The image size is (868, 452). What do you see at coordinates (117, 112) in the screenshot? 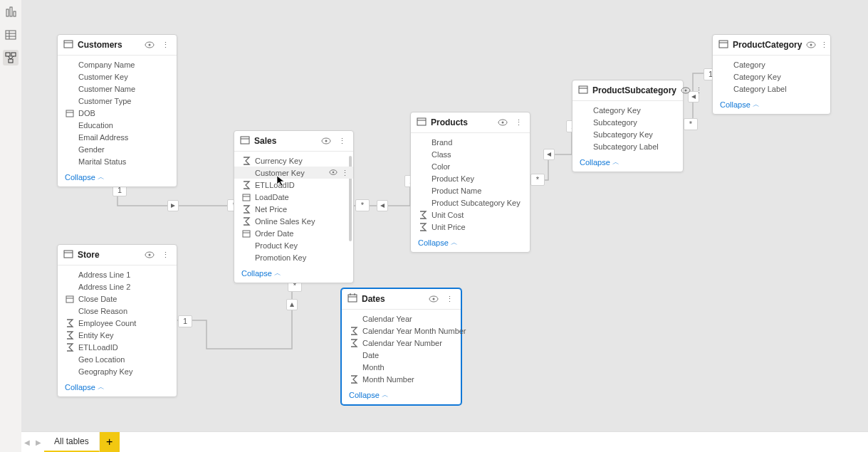
I see `field-row: DOB` at bounding box center [117, 112].